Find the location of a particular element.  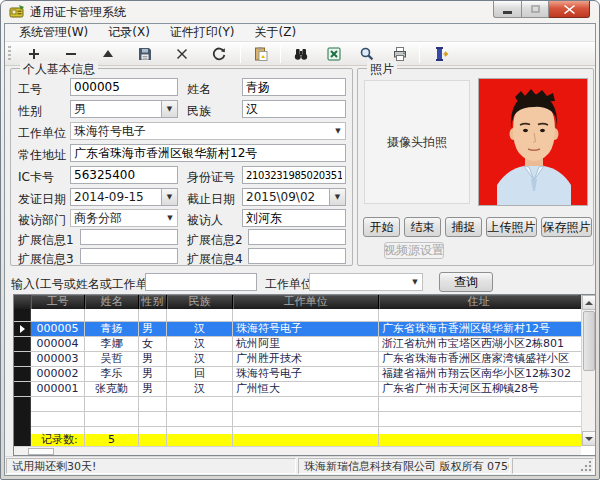

table-row: 000003 吴哲 男 汉 广州胜开技术 广东省珠海市香洲区唐家湾镇盛祥小区 is located at coordinates (298, 360).